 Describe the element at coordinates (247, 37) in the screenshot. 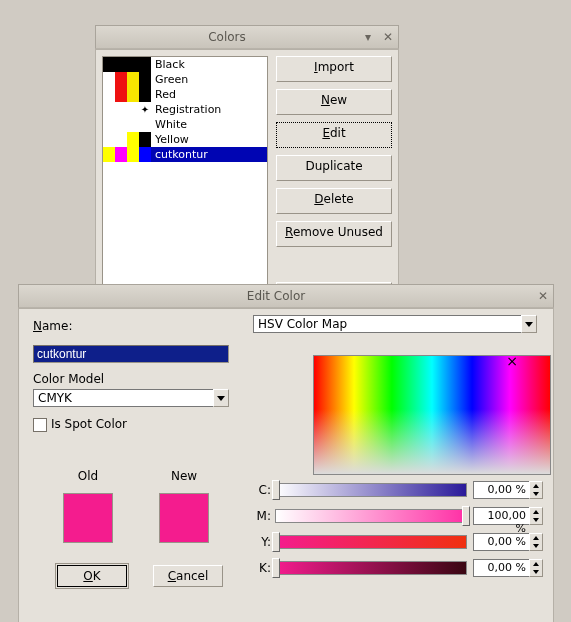

I see `colors-titlebar: Colors ▾ ✕` at that location.